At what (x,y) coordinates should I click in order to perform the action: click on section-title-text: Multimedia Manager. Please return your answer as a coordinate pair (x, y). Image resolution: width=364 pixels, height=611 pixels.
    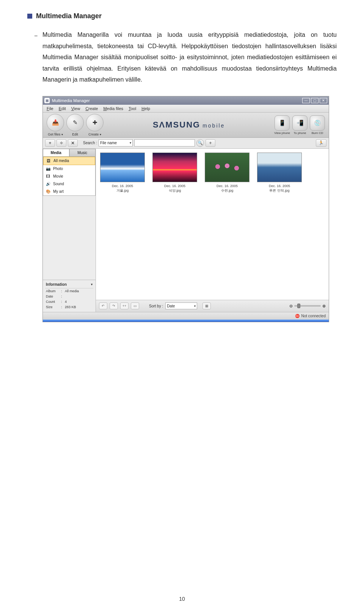
    Looking at the image, I should click on (69, 16).